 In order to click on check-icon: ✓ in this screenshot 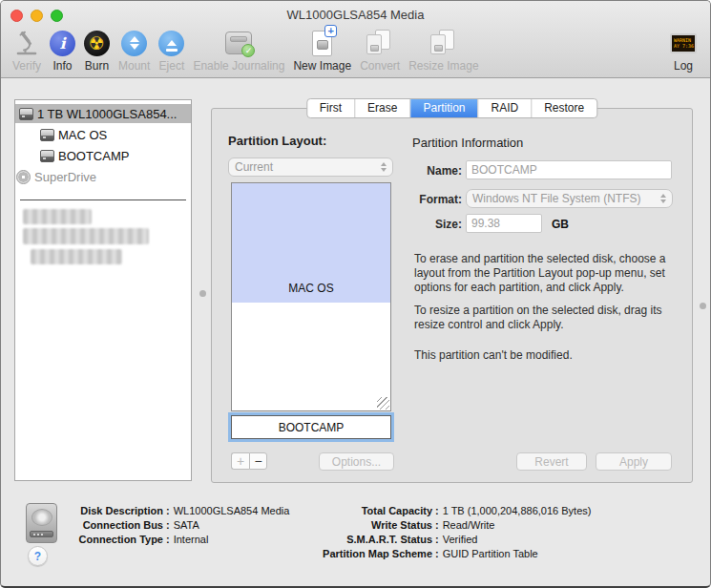, I will do `click(248, 51)`.